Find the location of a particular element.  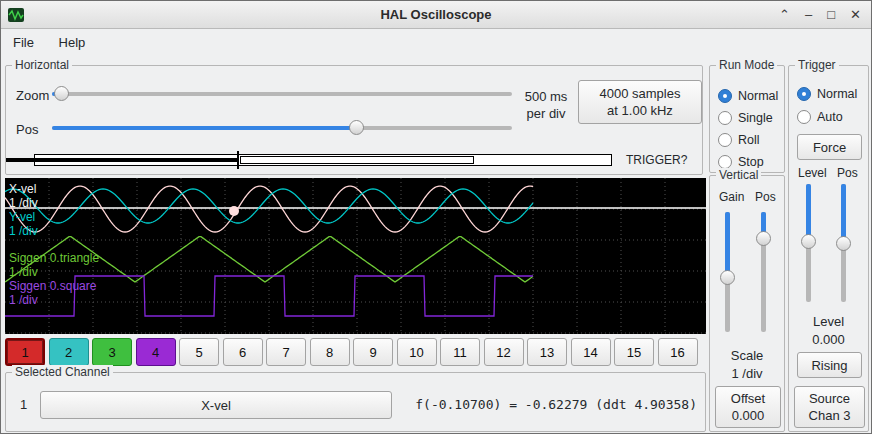

source-value: Chan 3 is located at coordinates (830, 416).